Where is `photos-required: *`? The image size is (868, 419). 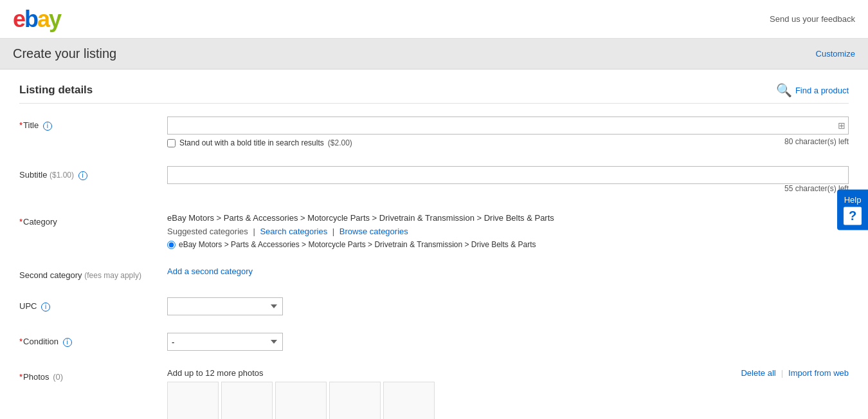 photos-required: * is located at coordinates (21, 377).